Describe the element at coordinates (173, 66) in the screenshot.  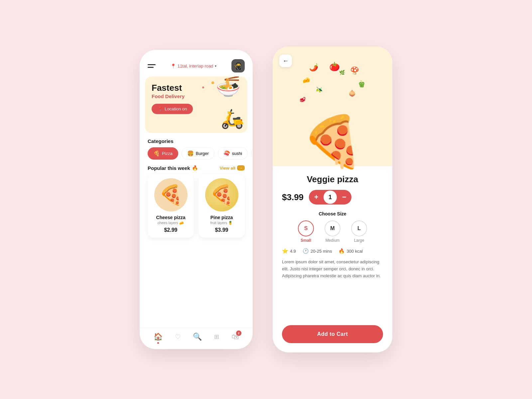
I see `pin-icon: 📍` at that location.